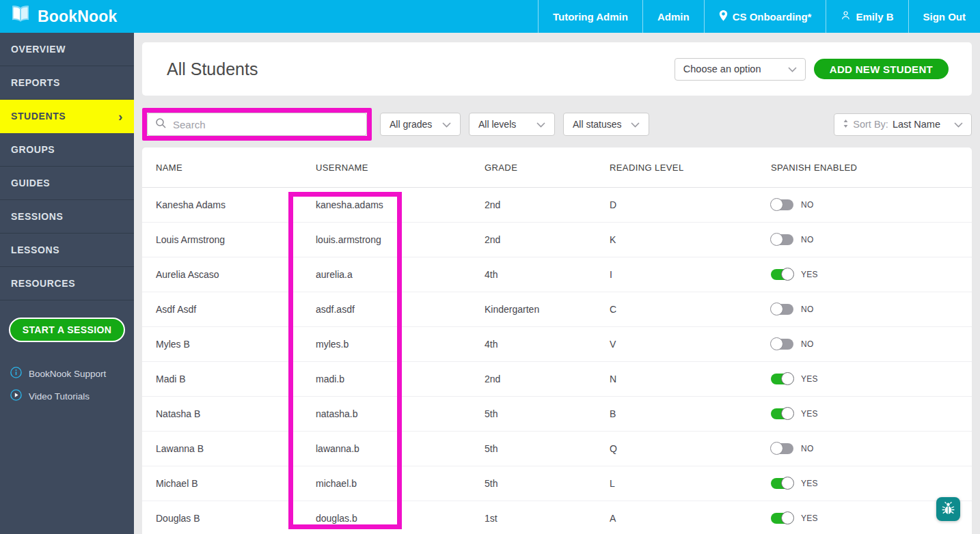 This screenshot has height=534, width=980. I want to click on table-row: Michael Bmichael.b5thLYES, so click(557, 483).